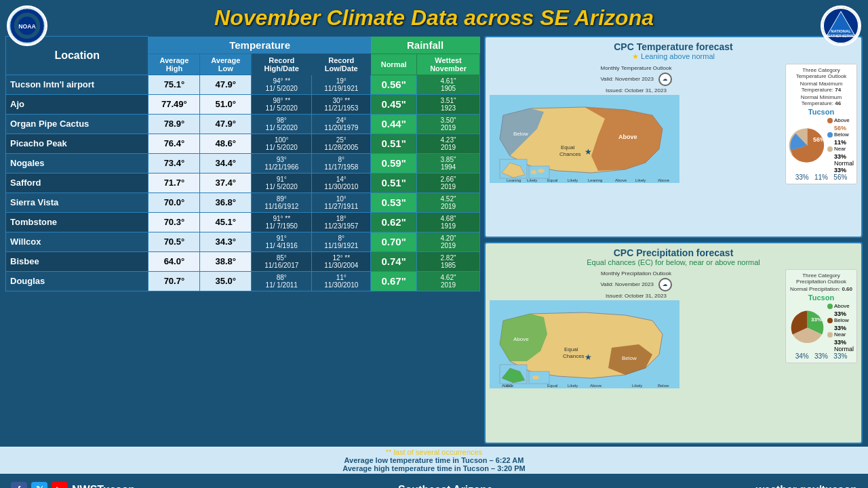 Image resolution: width=868 pixels, height=488 pixels. Describe the element at coordinates (243, 84) in the screenshot. I see `table-row: Tucson Intn'l airport75.1°47.9°94° ** 11…` at that location.